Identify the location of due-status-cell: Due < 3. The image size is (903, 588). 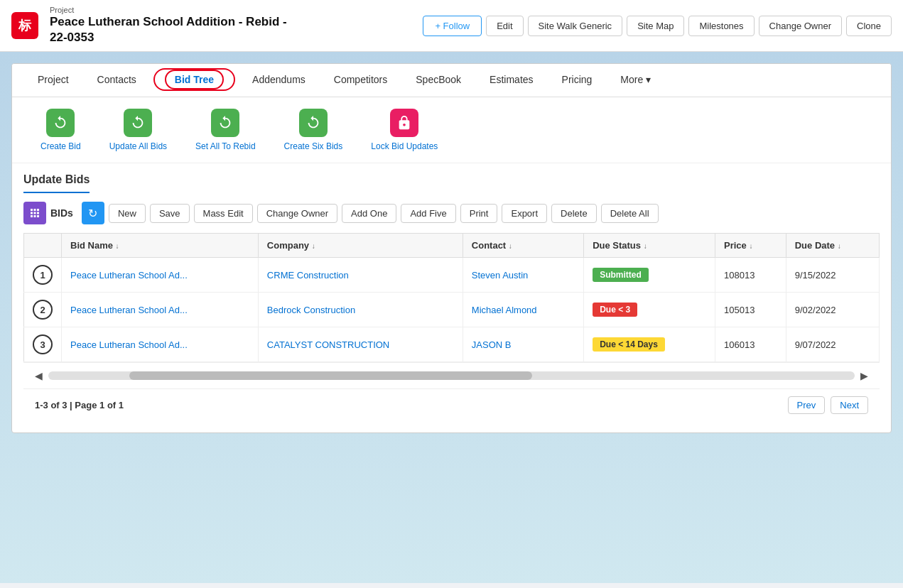
(649, 310).